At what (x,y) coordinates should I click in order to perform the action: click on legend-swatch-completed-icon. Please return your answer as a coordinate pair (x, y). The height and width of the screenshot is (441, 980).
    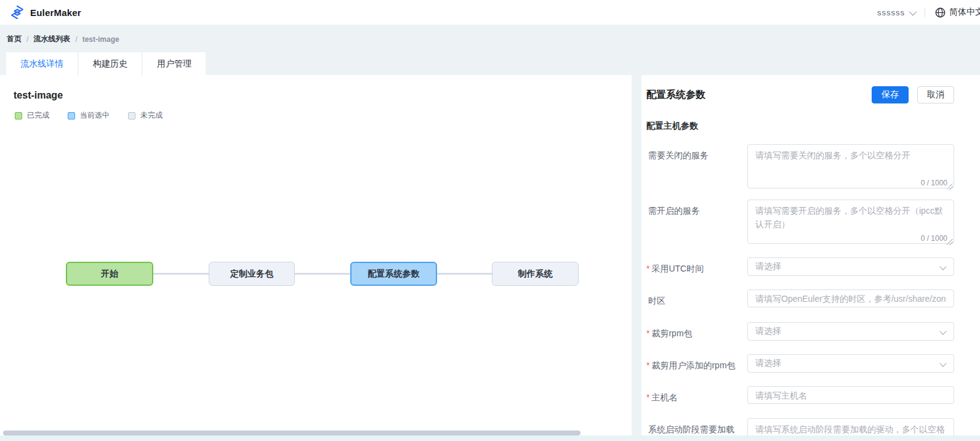
    Looking at the image, I should click on (18, 116).